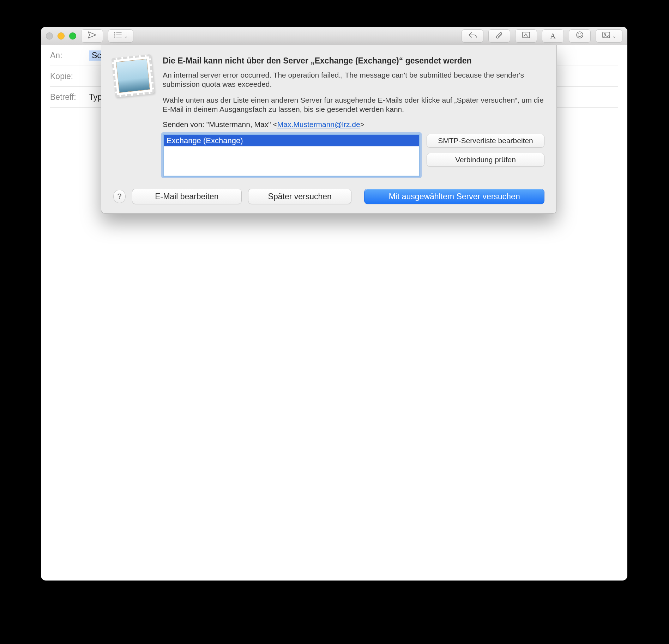 The height and width of the screenshot is (644, 669). I want to click on server-list-item: Exchange (Exchange), so click(291, 140).